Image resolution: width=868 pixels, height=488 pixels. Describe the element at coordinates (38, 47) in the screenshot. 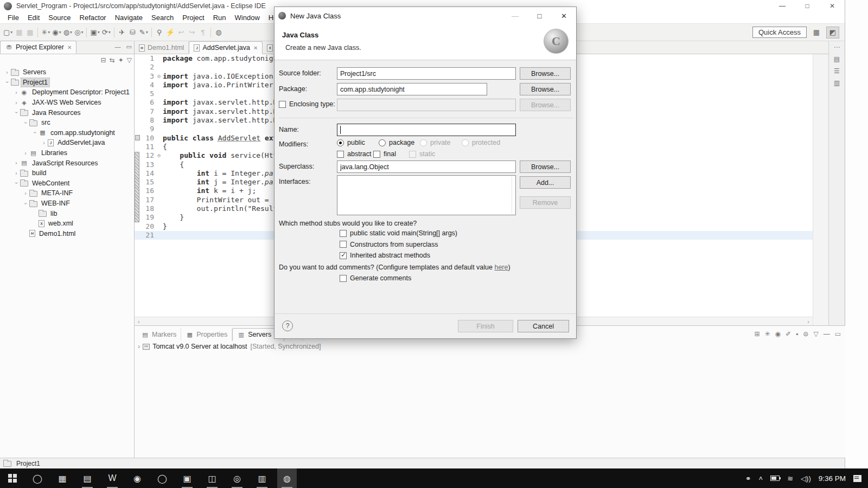

I see `tab-project-explorer: ⛃ Project Explorer ✕` at that location.